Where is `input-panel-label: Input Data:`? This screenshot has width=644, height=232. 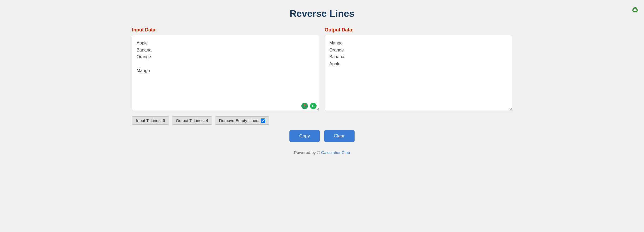 input-panel-label: Input Data: is located at coordinates (226, 30).